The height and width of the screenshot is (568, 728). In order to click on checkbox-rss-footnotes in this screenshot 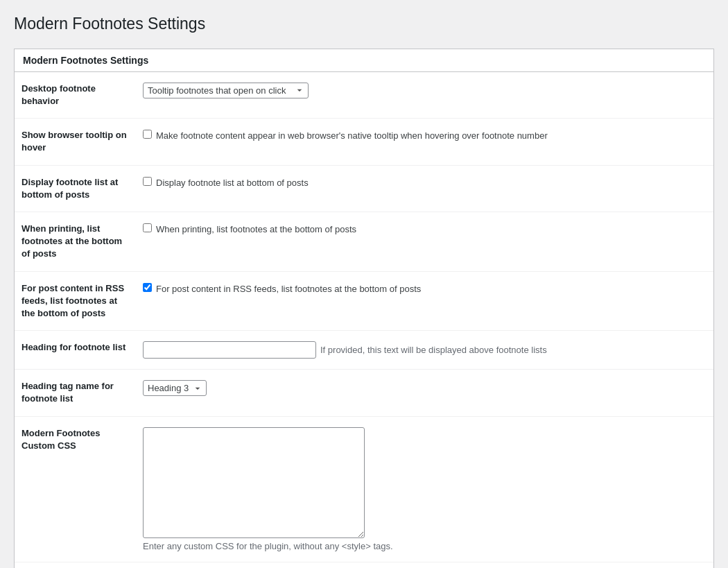, I will do `click(147, 287)`.